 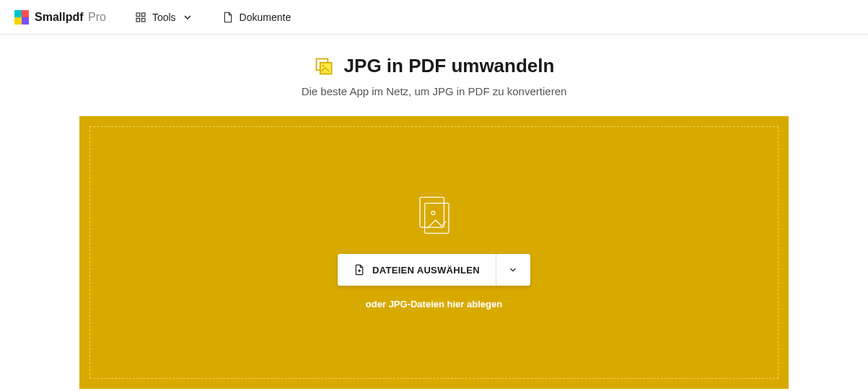 I want to click on jpg-to-pdf-icon, so click(x=324, y=66).